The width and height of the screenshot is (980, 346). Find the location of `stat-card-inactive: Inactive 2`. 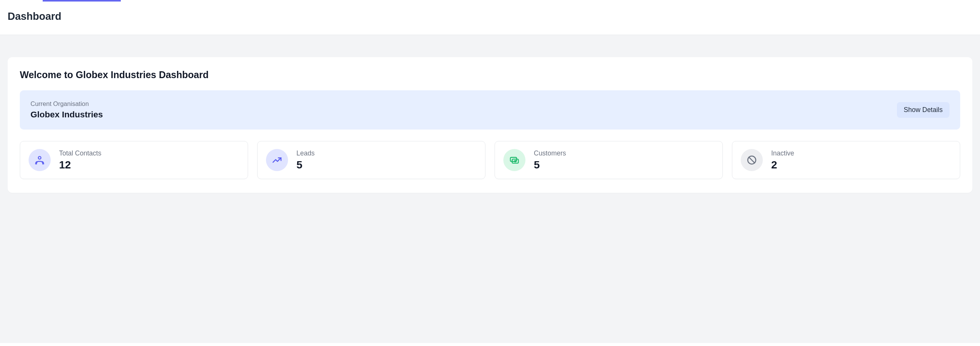

stat-card-inactive: Inactive 2 is located at coordinates (846, 160).